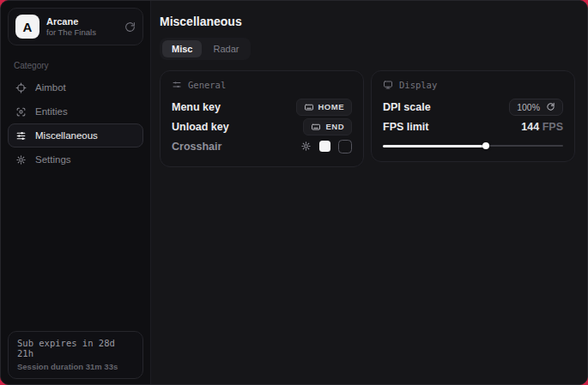 The width and height of the screenshot is (588, 385). Describe the element at coordinates (473, 106) in the screenshot. I see `dpi-scale-row: DPI scale 100%` at that location.